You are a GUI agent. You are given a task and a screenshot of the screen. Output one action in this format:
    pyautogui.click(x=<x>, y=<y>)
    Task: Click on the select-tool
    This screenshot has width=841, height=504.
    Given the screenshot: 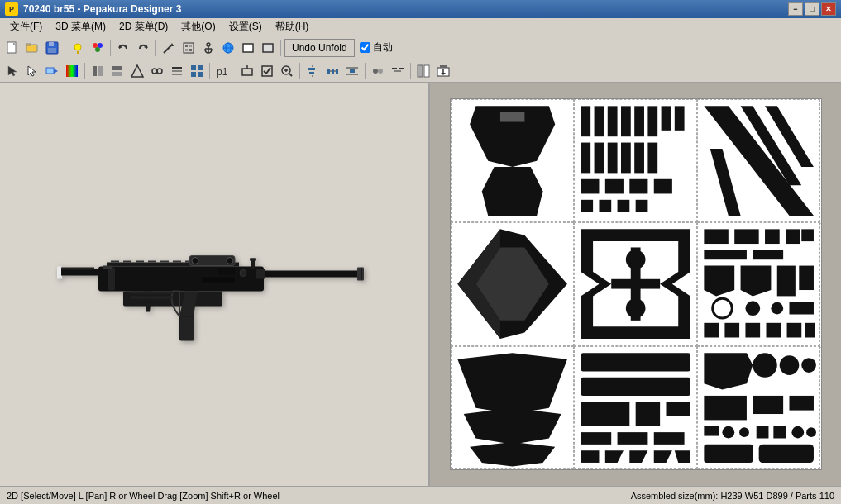 What is the action you would take?
    pyautogui.click(x=12, y=71)
    